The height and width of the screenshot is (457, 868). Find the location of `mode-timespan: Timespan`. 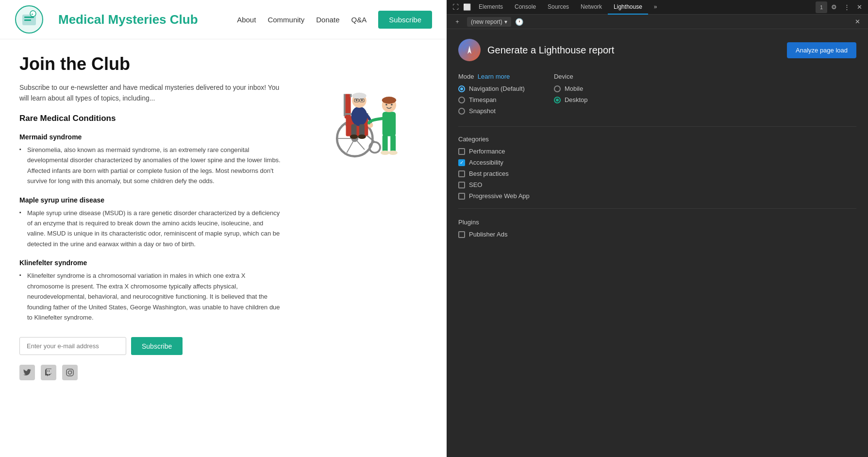

mode-timespan: Timespan is located at coordinates (491, 100).